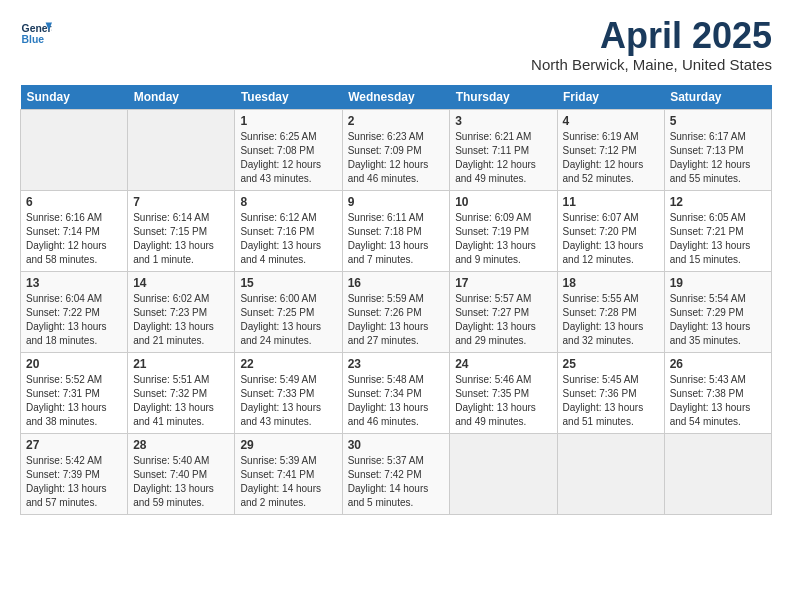  What do you see at coordinates (611, 202) in the screenshot?
I see `day-number: 11` at bounding box center [611, 202].